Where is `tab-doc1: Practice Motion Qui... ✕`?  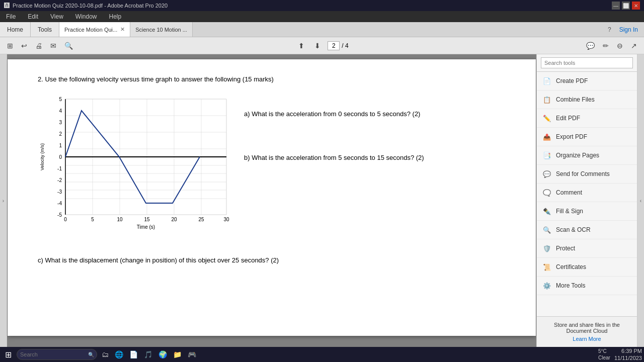
tab-doc1: Practice Motion Qui... ✕ is located at coordinates (95, 29).